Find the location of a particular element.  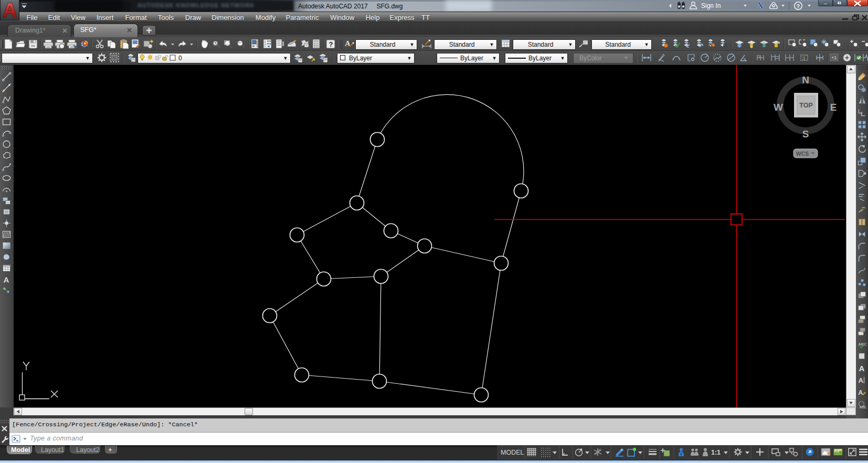

svg-text: 0 is located at coordinates (181, 58).